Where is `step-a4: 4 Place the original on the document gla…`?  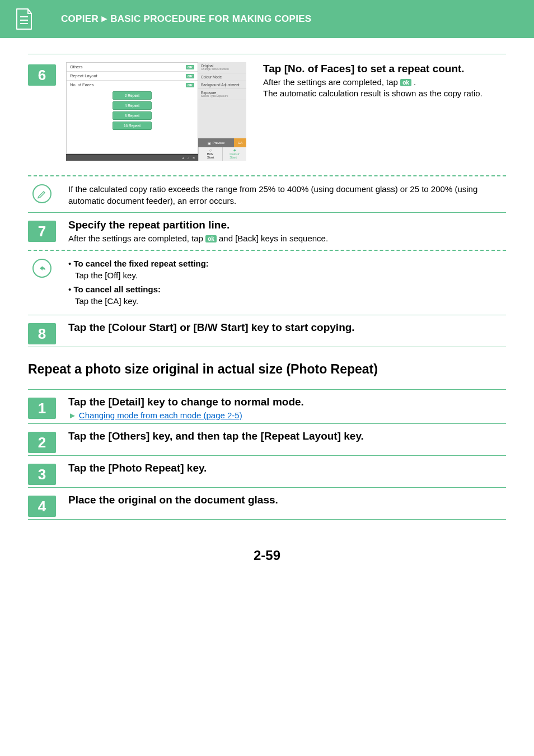 step-a4: 4 Place the original on the document gla… is located at coordinates (267, 503).